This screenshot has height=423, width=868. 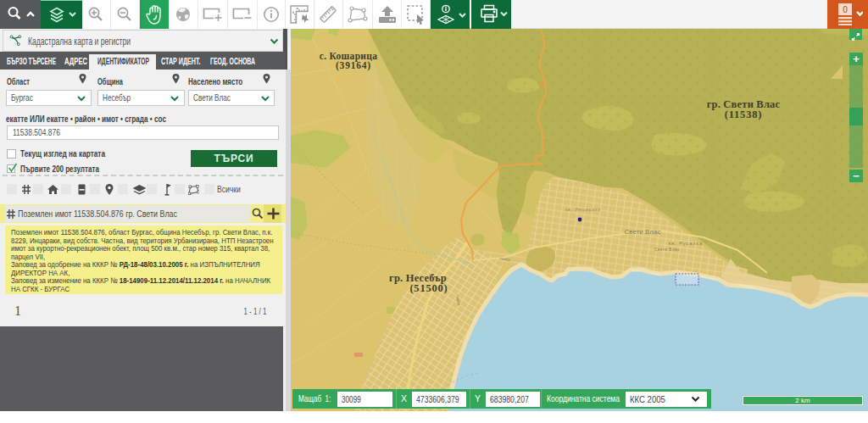 What do you see at coordinates (686, 243) in the screenshot?
I see `svg-text: кв. Русалка` at bounding box center [686, 243].